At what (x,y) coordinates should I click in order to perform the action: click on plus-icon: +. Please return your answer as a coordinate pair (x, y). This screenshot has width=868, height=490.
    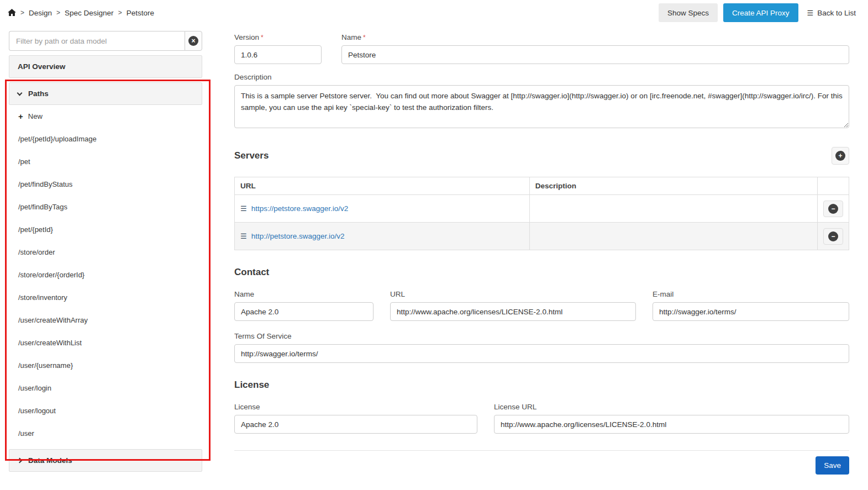
    Looking at the image, I should click on (21, 116).